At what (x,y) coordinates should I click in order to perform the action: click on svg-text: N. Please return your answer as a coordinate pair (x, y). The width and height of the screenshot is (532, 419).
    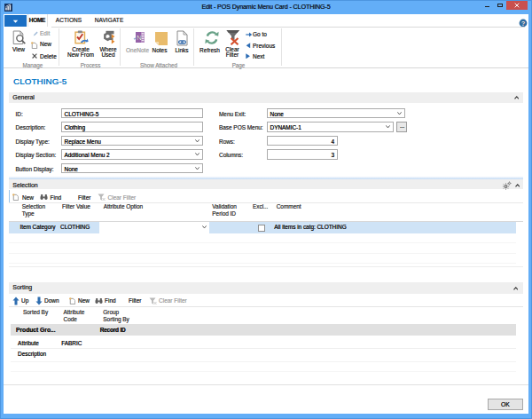
    Looking at the image, I should click on (139, 37).